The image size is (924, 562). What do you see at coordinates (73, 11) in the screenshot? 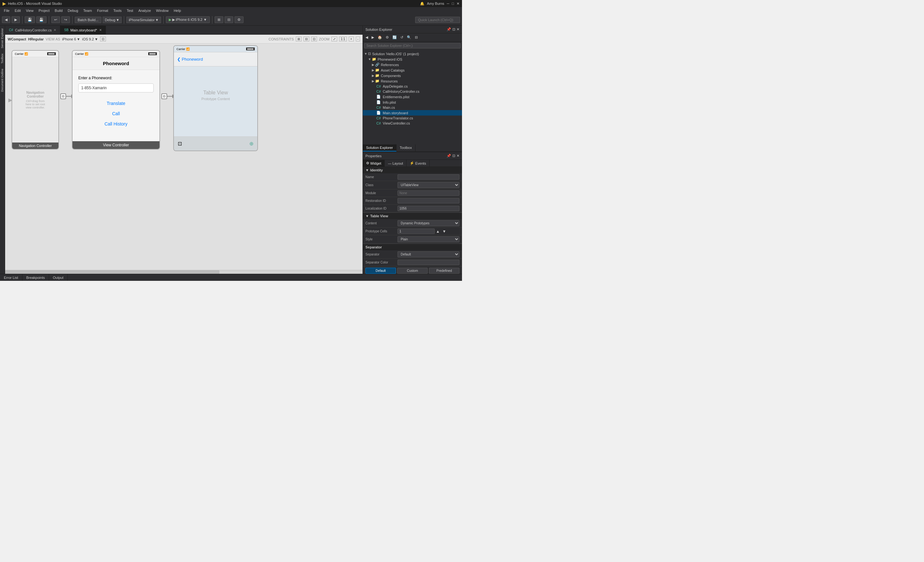
I see `menu-debug: Debug` at bounding box center [73, 11].